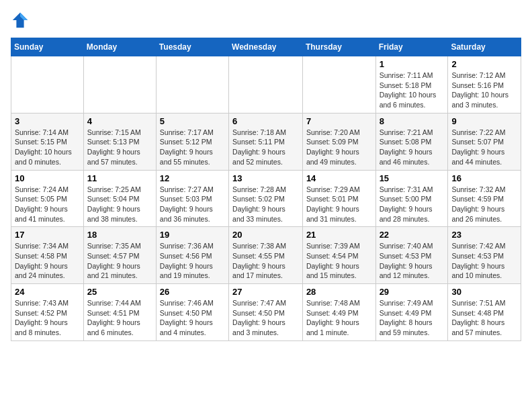  What do you see at coordinates (339, 148) in the screenshot?
I see `day-info: Sunrise: 7:20 AM Sunset: 5:09 PM Dayligh…` at bounding box center [339, 148].